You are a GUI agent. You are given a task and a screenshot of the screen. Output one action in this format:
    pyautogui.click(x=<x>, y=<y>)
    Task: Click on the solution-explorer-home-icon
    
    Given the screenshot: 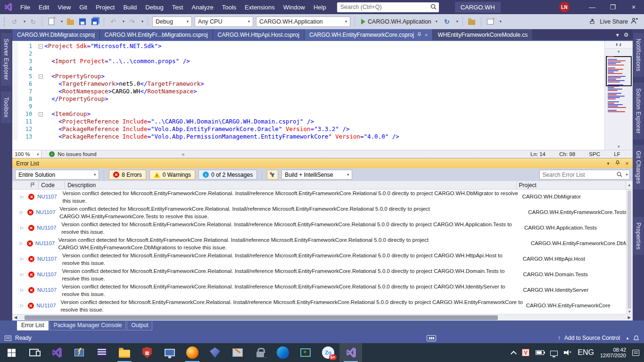 What is the action you would take?
    pyautogui.click(x=490, y=22)
    